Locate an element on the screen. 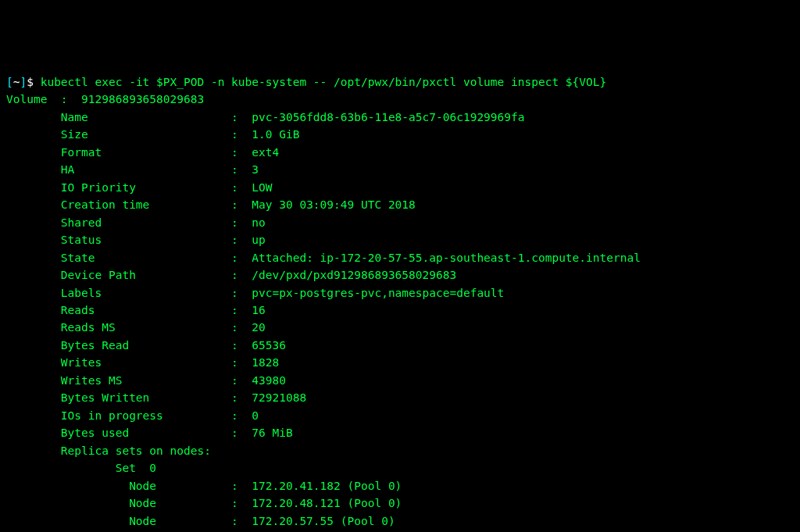  field-value: 76 MiB is located at coordinates (272, 433).